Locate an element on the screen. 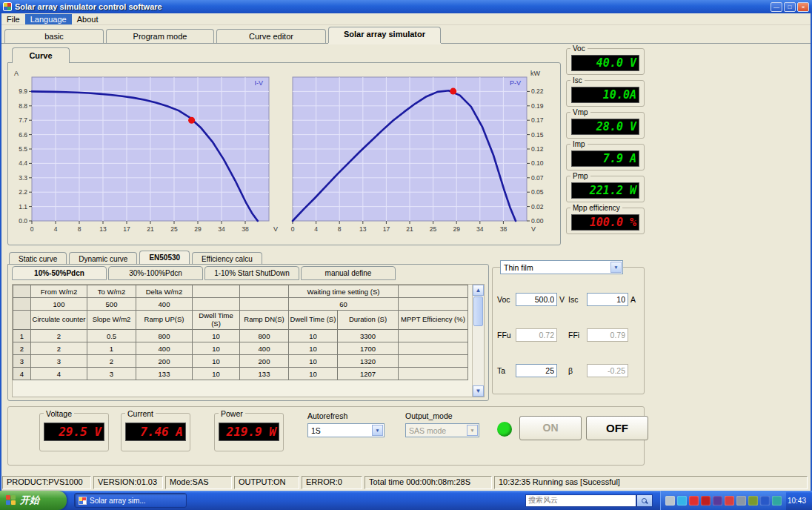  tab-solar-array-simulator: Solar array simulator is located at coordinates (385, 35).